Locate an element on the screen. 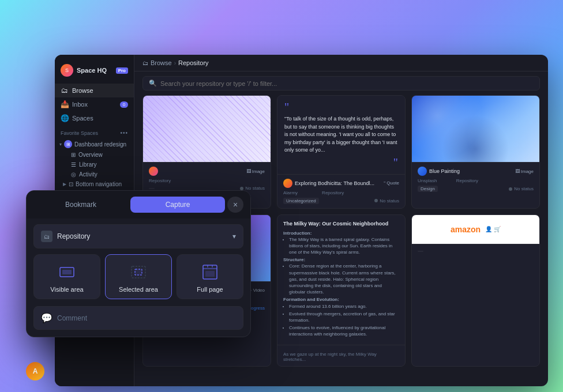 The image size is (563, 392). folder-icon: 🗂 is located at coordinates (145, 63).